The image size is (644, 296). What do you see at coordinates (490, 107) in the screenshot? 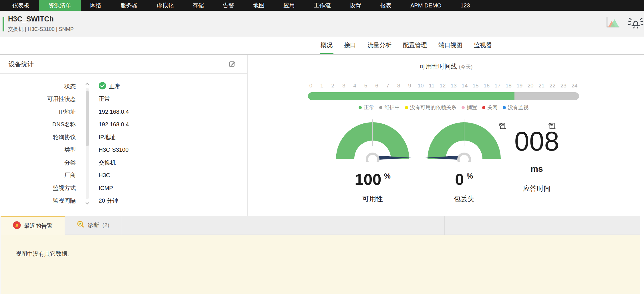
I see `legend-item-down: 关闭` at bounding box center [490, 107].